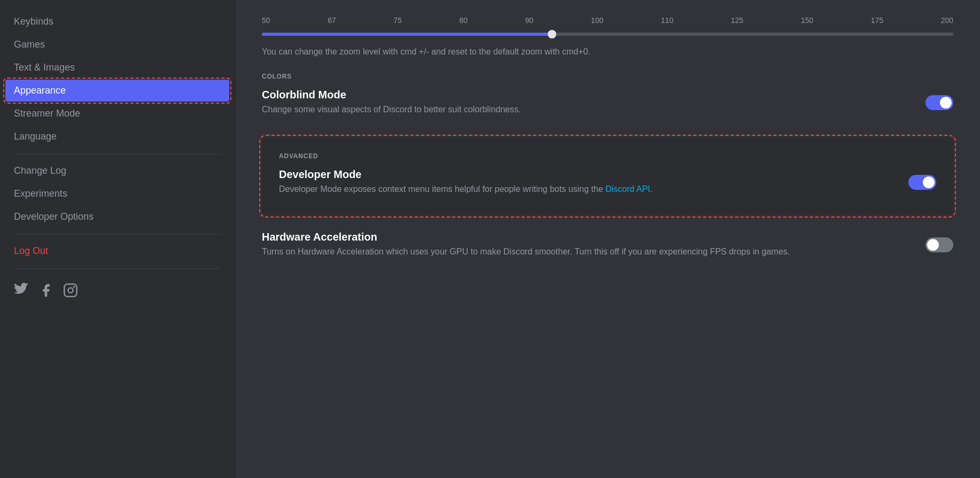 Image resolution: width=980 pixels, height=478 pixels. What do you see at coordinates (608, 34) in the screenshot?
I see `zoom-slider` at bounding box center [608, 34].